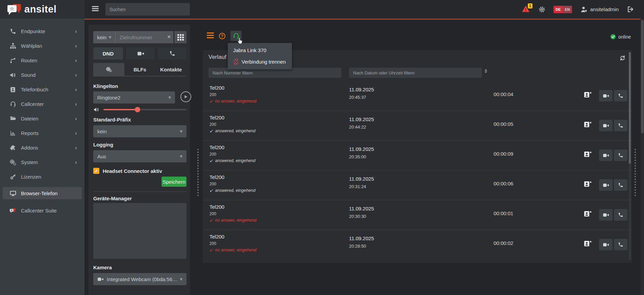 Image resolution: width=644 pixels, height=295 pixels. I want to click on sidebar-item-label: Dateien, so click(30, 118).